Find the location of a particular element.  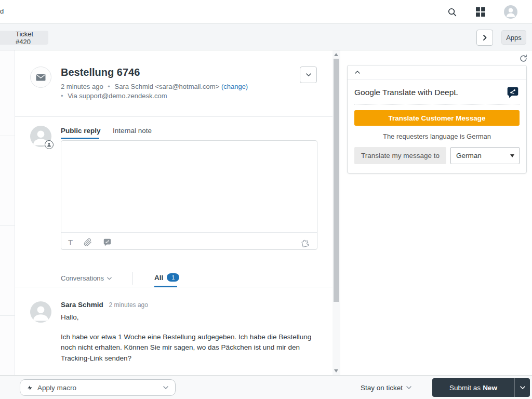

search-button is located at coordinates (452, 12).